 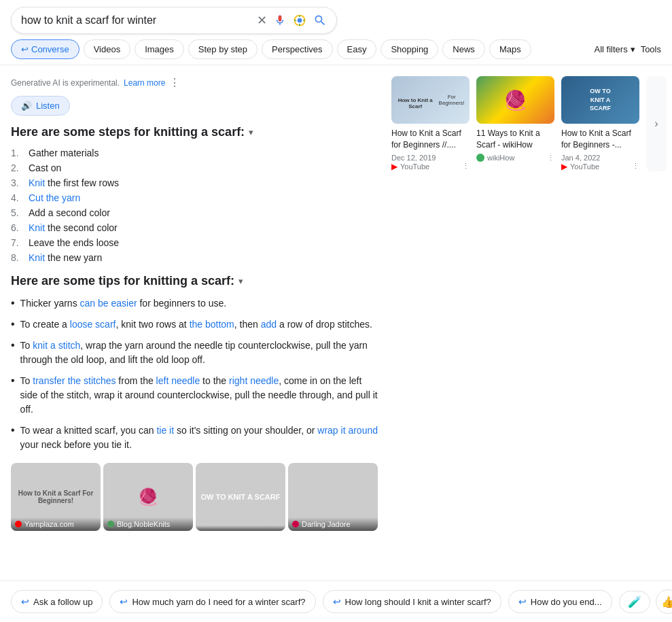 I want to click on tips-list: • Thicker yarns can be easier for beginn…, so click(x=194, y=374).